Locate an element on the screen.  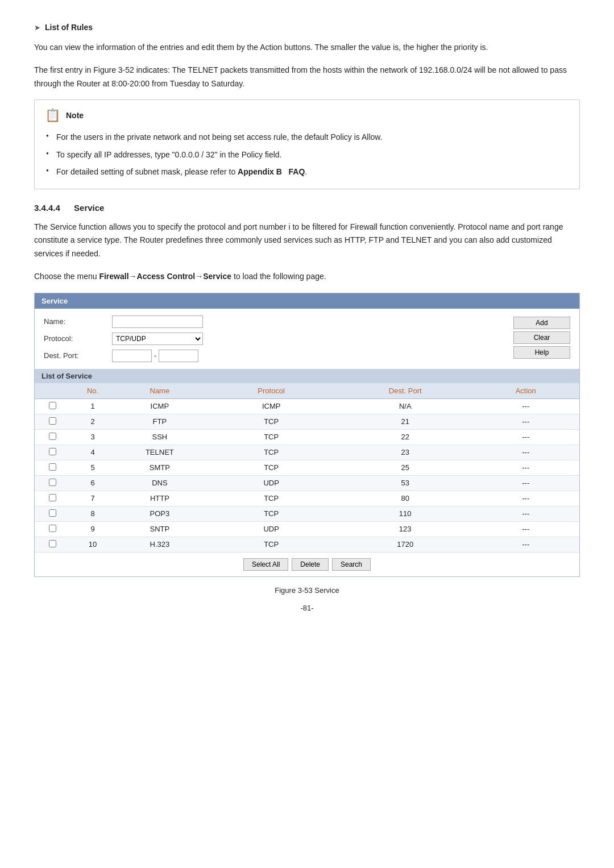
dest-port-dash: - is located at coordinates (155, 356).